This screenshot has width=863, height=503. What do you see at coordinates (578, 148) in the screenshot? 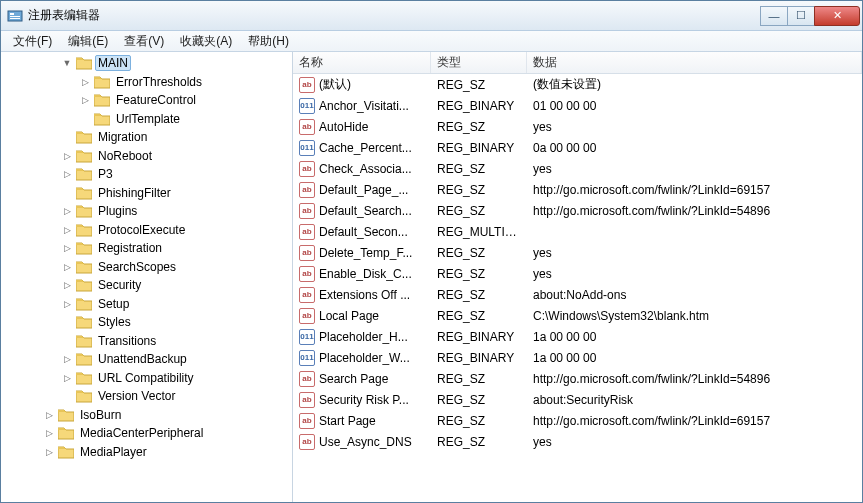
I see `list-row: 011Cache_Percent...REG_BINARY0a 00 00 00` at bounding box center [578, 148].